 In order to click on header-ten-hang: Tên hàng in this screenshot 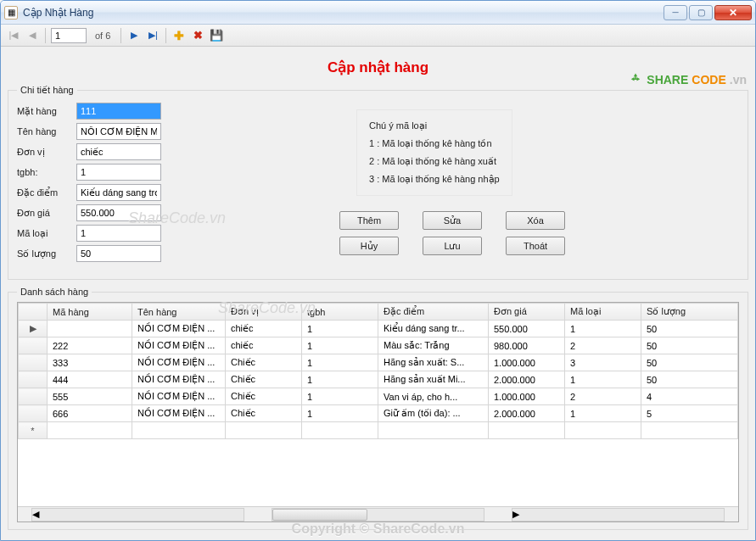, I will do `click(179, 312)`.